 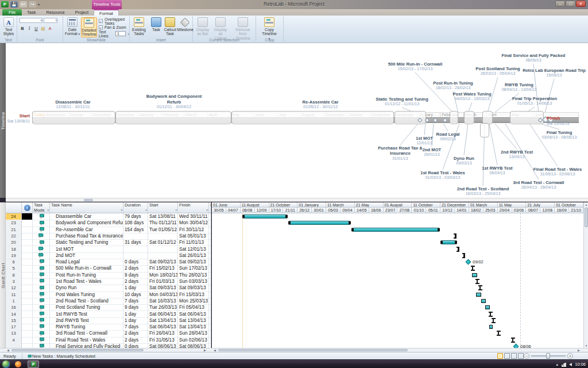 I want to click on tab-file: File, so click(x=12, y=13).